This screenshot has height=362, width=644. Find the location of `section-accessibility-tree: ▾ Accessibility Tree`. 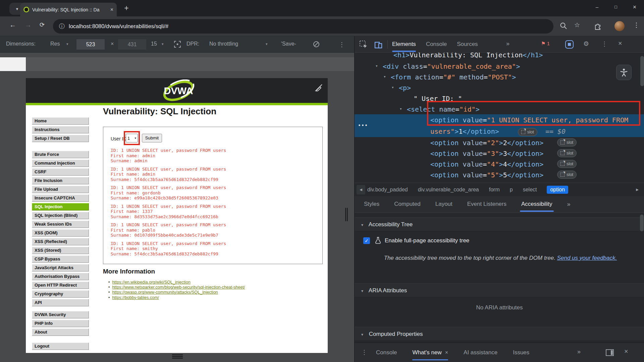

section-accessibility-tree: ▾ Accessibility Tree is located at coordinates (499, 224).